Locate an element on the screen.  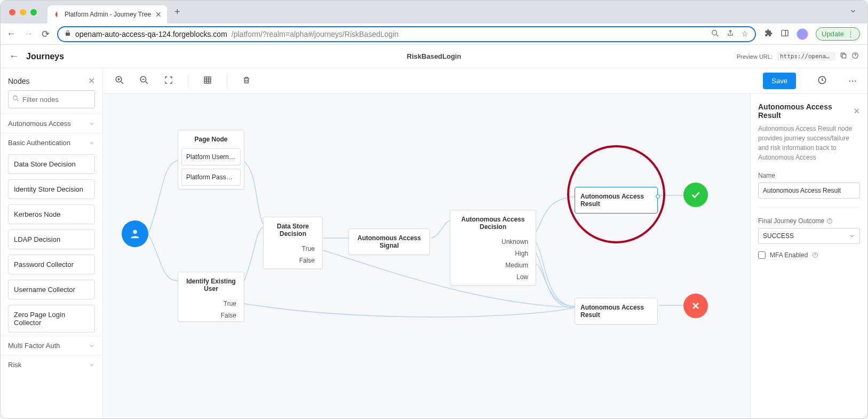
outcome-label: Final Journey Outcome is located at coordinates (809, 221).